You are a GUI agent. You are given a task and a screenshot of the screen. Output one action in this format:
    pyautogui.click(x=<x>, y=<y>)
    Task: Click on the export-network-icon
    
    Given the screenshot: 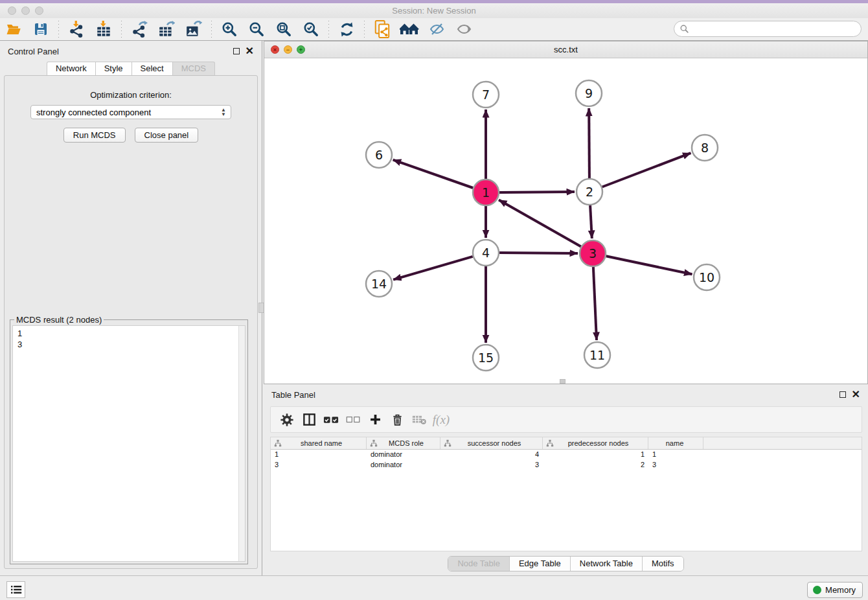 What is the action you would take?
    pyautogui.click(x=139, y=29)
    